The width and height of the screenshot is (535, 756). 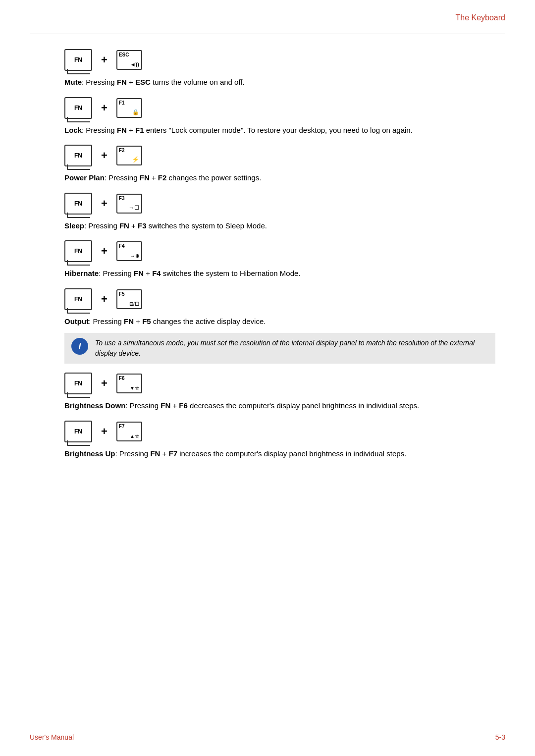 What do you see at coordinates (280, 383) in the screenshot?
I see `key-combo-brightness-down: FN + F6 ▼☆` at bounding box center [280, 383].